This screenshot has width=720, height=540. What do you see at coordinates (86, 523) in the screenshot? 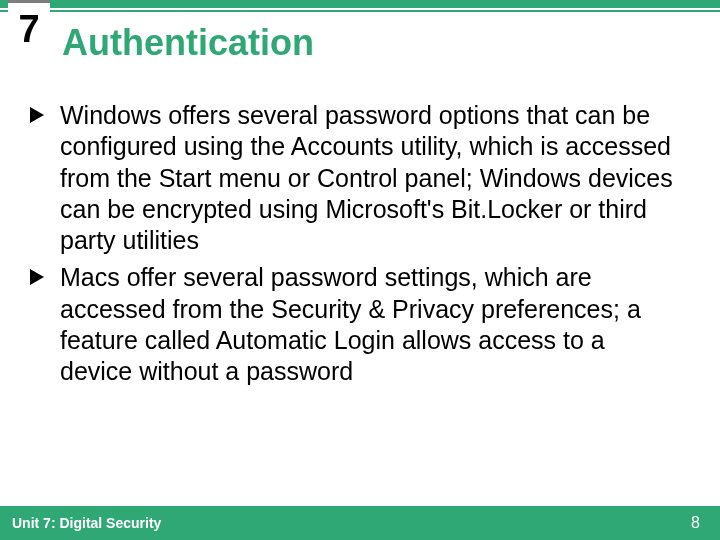
I see `footer-unit-label: Unit 7: Digital Security` at bounding box center [86, 523].